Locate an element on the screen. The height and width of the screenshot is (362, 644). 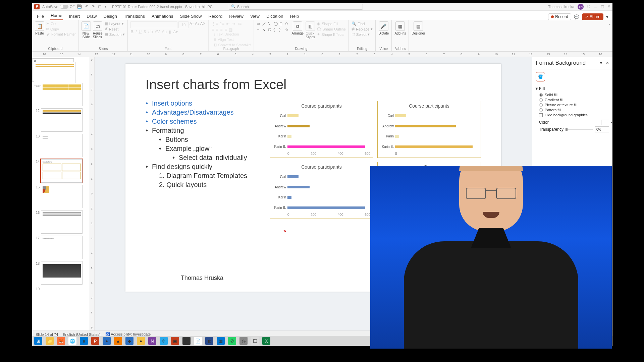
pane-close-icon: ✕ is located at coordinates (607, 63).